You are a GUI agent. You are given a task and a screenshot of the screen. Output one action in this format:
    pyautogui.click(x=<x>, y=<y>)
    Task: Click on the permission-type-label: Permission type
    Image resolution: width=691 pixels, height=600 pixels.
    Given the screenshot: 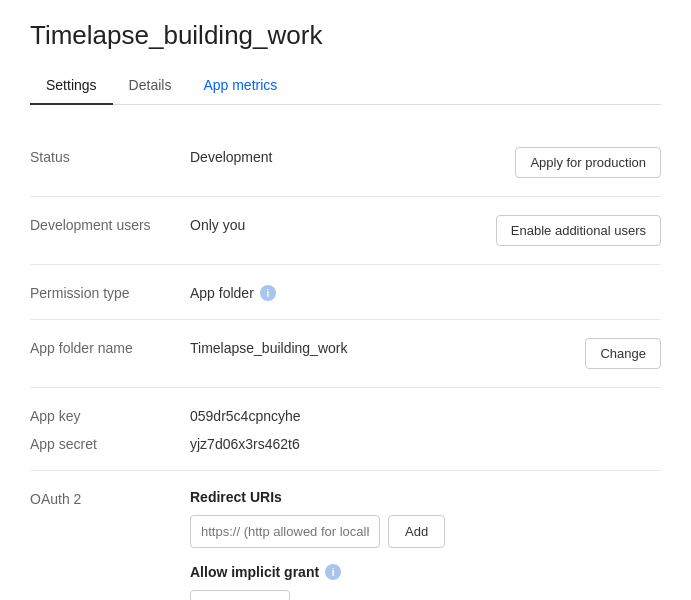 What is the action you would take?
    pyautogui.click(x=110, y=292)
    